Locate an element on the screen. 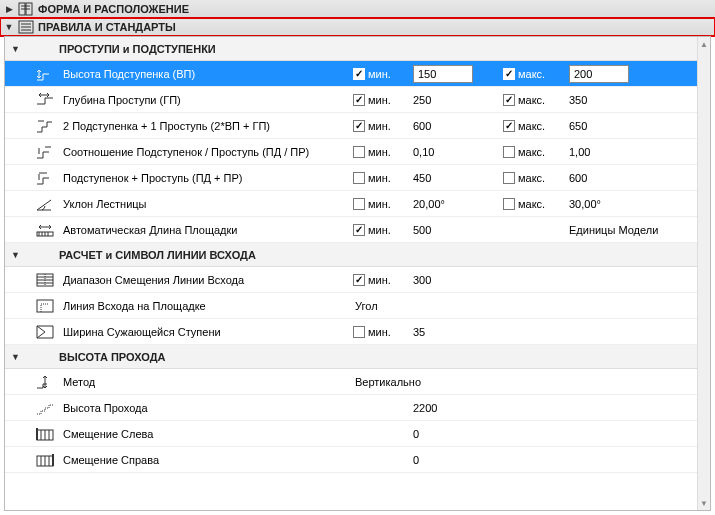  section-title: ВЫСОТА ПРОХОДА is located at coordinates (112, 357).